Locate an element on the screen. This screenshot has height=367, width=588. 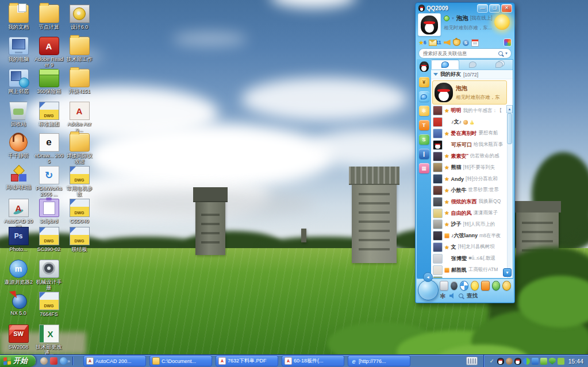
friend-group-header: 我的好友 [10/72] is located at coordinates (472, 75).